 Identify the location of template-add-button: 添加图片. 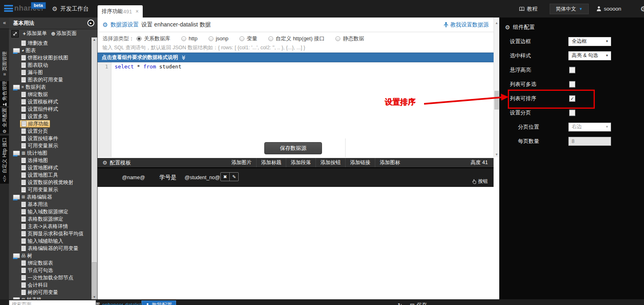
(242, 163).